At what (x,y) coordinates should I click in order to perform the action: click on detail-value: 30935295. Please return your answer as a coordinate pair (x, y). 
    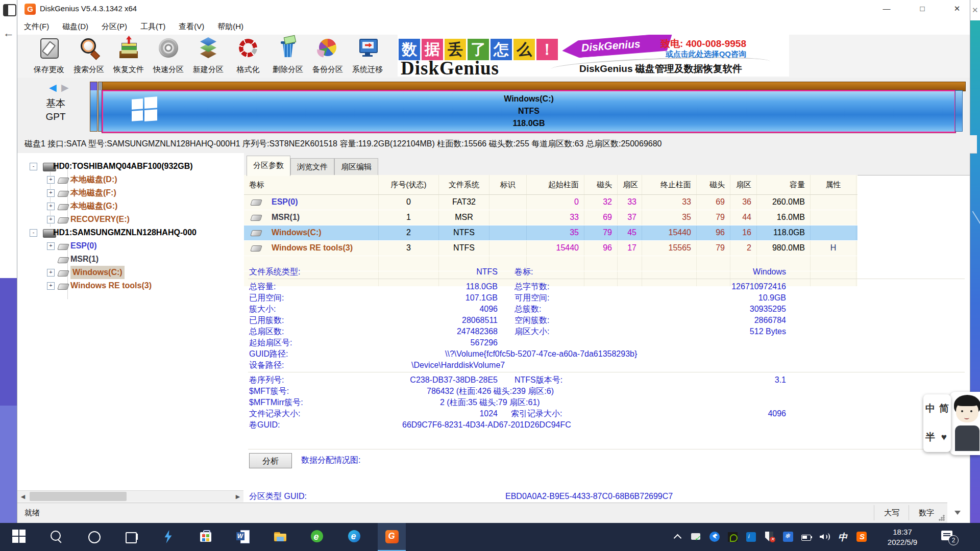
    Looking at the image, I should click on (699, 309).